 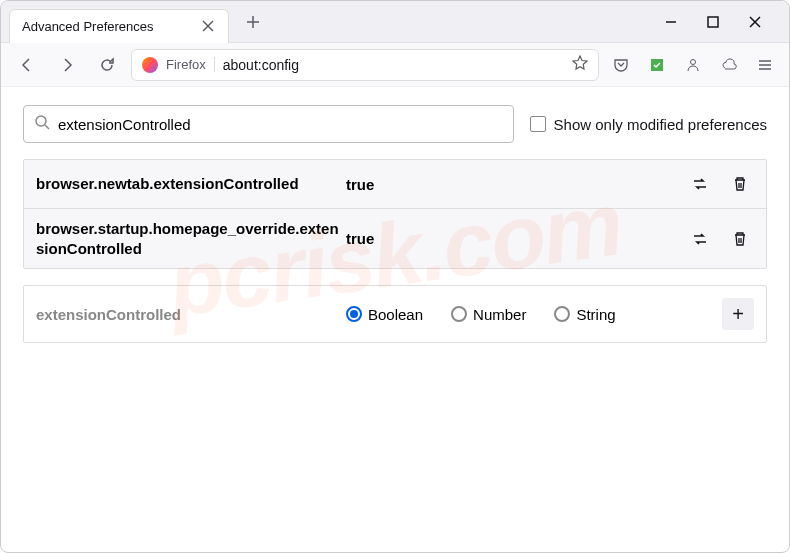 I want to click on tab-title: Advanced Preferences, so click(x=111, y=26).